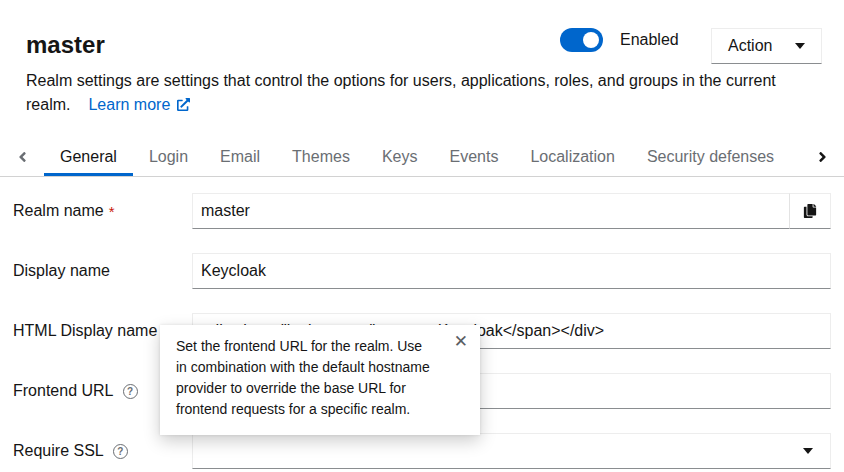 This screenshot has height=472, width=844. What do you see at coordinates (461, 342) in the screenshot?
I see `tooltip-close-button: ✕` at bounding box center [461, 342].